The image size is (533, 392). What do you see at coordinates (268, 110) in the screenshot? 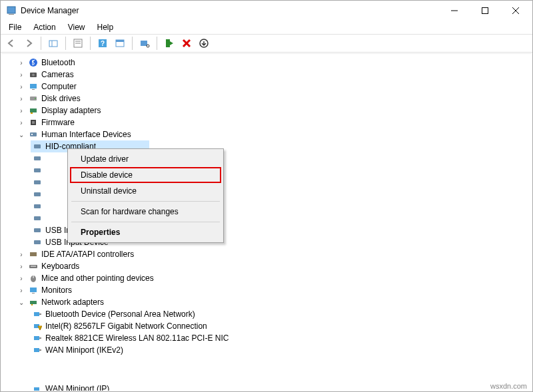
I see `tree-item-display-adapters: › Display adapters` at bounding box center [268, 110].